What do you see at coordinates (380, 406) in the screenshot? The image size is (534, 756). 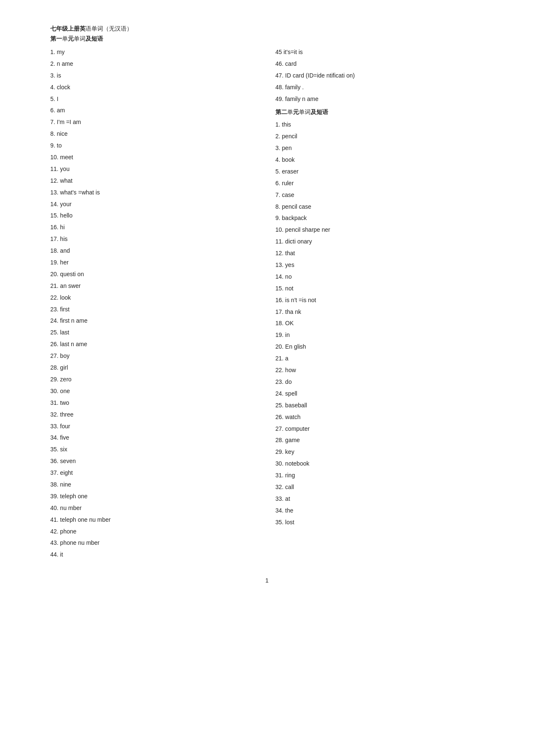 I see `list-item: 25. baseball` at bounding box center [380, 406].